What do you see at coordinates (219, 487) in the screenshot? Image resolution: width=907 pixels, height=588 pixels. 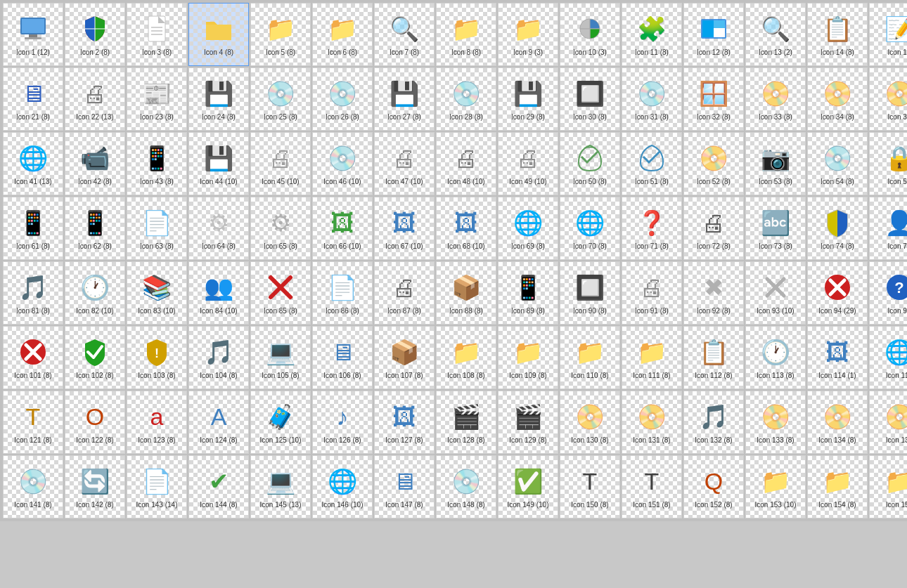 I see `icon-cell-144: ✔Icon 144 (8)` at bounding box center [219, 487].